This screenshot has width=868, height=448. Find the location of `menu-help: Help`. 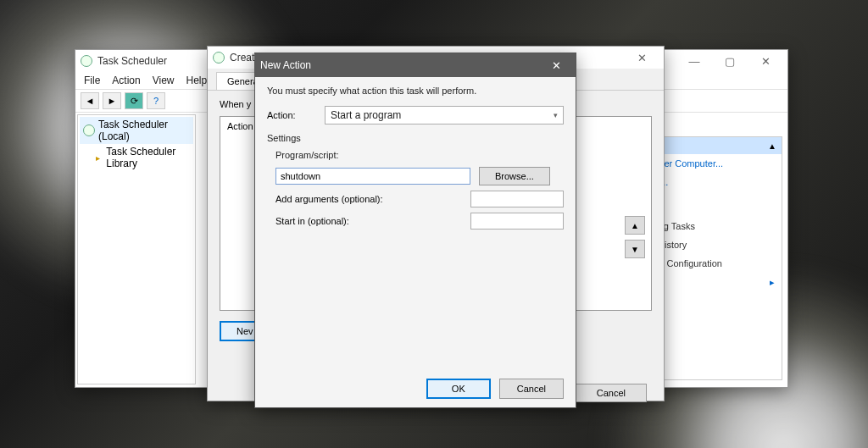

menu-help: Help is located at coordinates (197, 80).